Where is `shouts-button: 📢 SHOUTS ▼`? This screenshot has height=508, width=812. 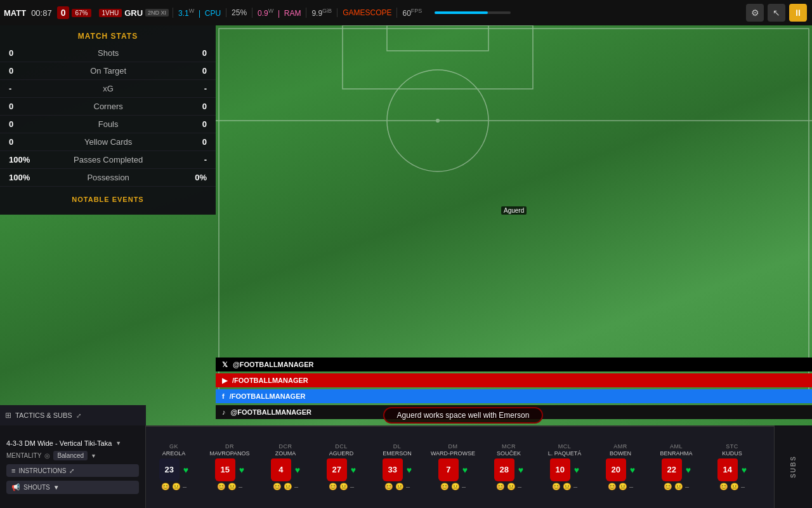
shouts-button: 📢 SHOUTS ▼ is located at coordinates (72, 488).